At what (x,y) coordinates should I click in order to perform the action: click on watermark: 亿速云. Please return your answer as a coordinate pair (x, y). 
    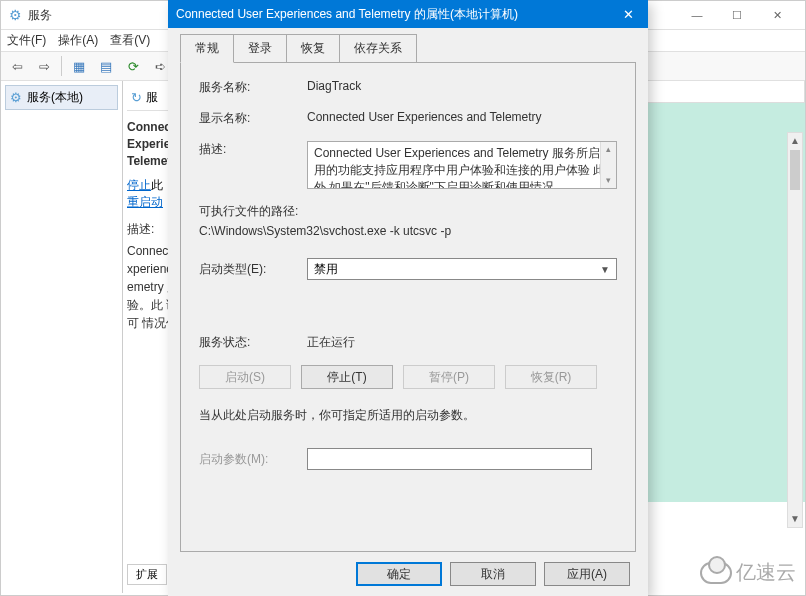
    Looking at the image, I should click on (748, 572).